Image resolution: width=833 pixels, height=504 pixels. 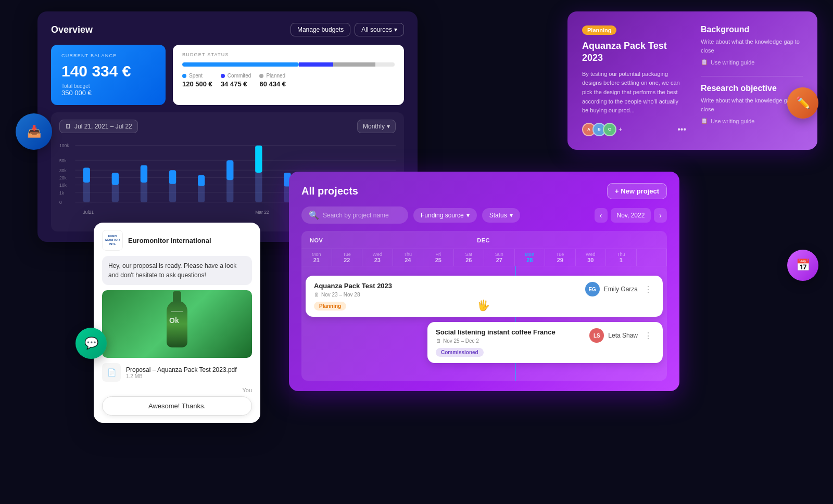 What do you see at coordinates (621, 130) in the screenshot?
I see `avatar-more: +` at bounding box center [621, 130].